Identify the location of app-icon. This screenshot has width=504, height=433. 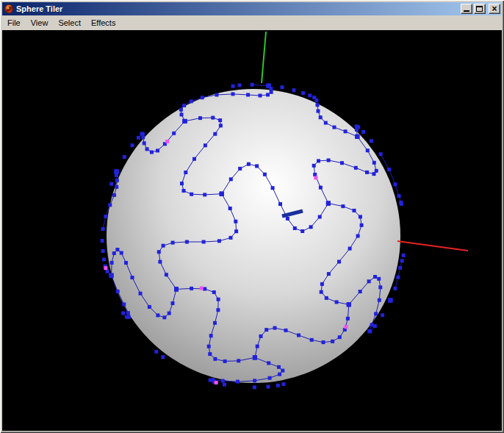
(9, 9).